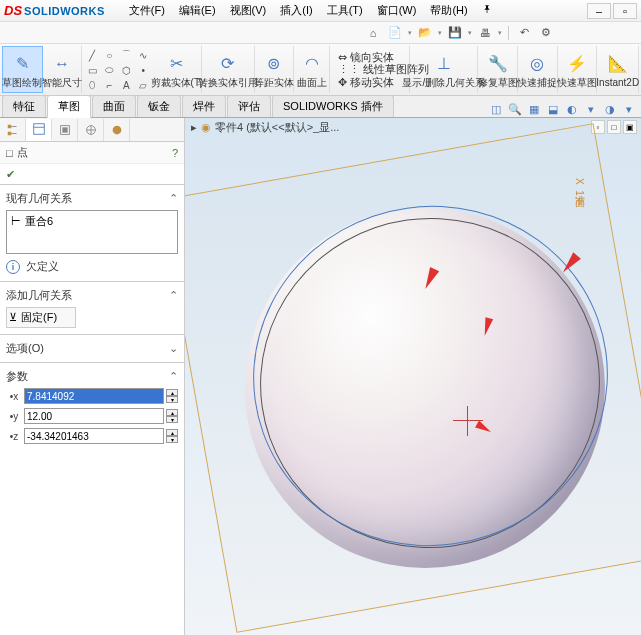 The width and height of the screenshot is (641, 635). I want to click on view-hide-icon: ◑, so click(610, 109).